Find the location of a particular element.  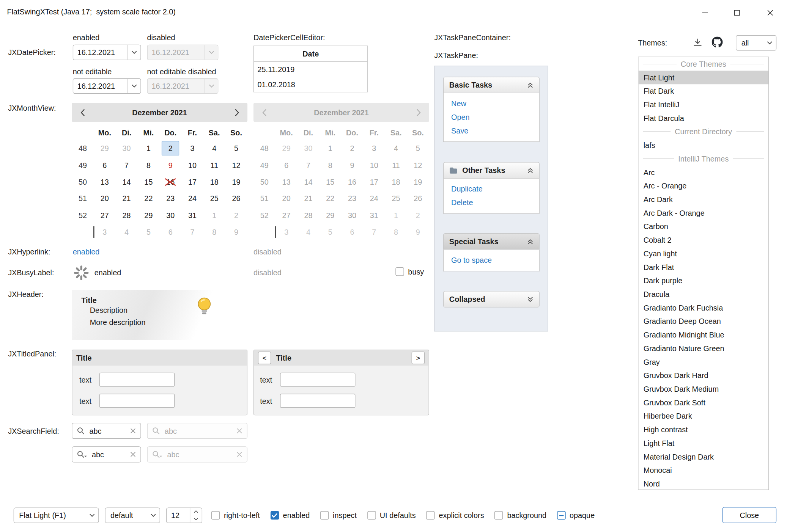

task-link-duplicate: Duplicate is located at coordinates (491, 189).